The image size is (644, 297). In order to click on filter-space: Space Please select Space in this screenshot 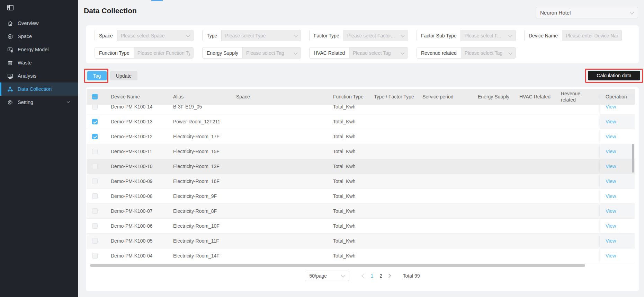, I will do `click(144, 35)`.